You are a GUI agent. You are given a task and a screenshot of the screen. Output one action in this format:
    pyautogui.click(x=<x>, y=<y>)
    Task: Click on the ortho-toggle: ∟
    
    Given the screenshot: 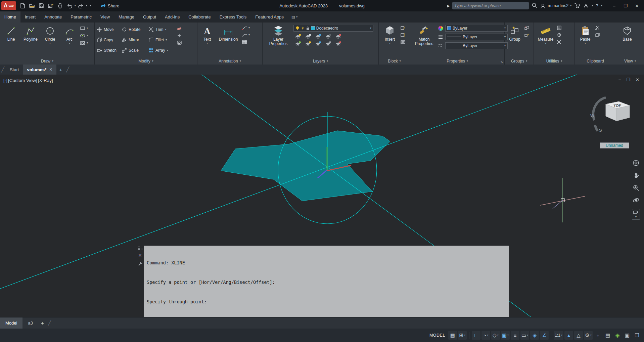 What is the action you would take?
    pyautogui.click(x=476, y=335)
    